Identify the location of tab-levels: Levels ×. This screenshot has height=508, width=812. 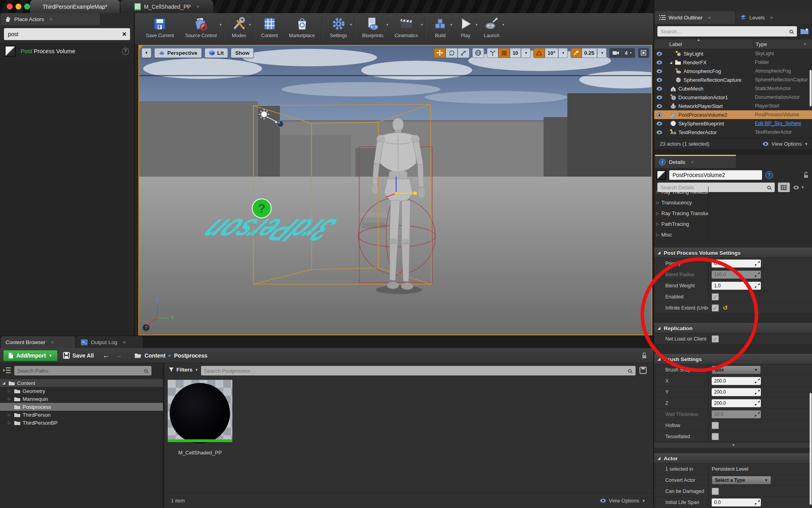
(773, 17).